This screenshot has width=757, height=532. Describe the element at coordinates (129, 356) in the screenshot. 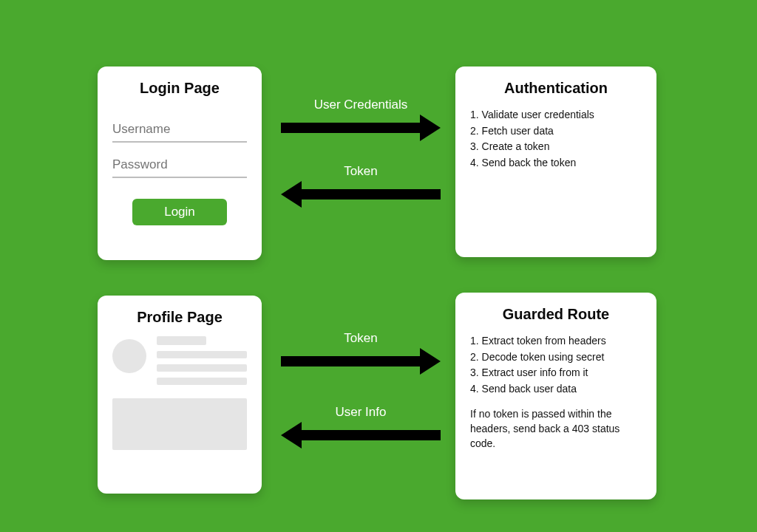

I see `avatar-placeholder-icon` at that location.